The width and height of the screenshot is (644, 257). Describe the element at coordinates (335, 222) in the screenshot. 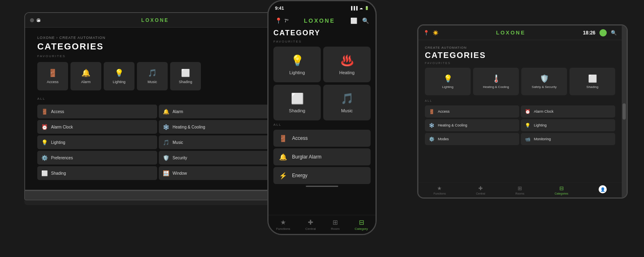

I see `room-nav-icon: ⊞` at that location.